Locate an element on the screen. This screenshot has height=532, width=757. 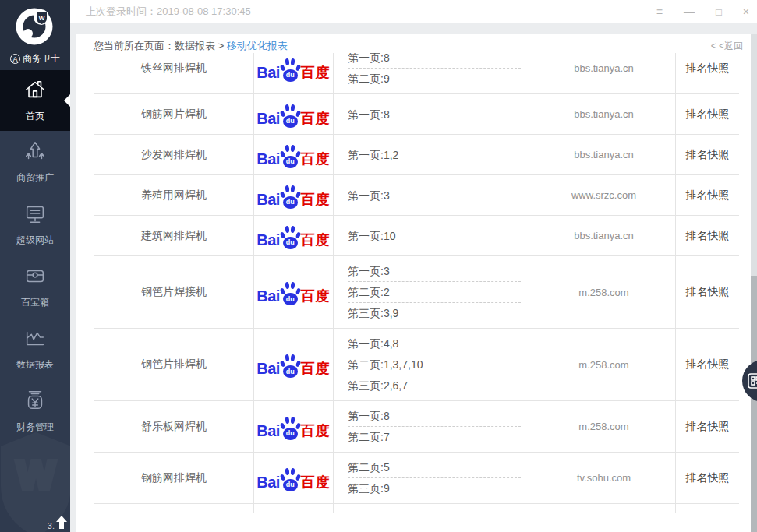
window-controls: ≡ — □ × is located at coordinates (703, 12).